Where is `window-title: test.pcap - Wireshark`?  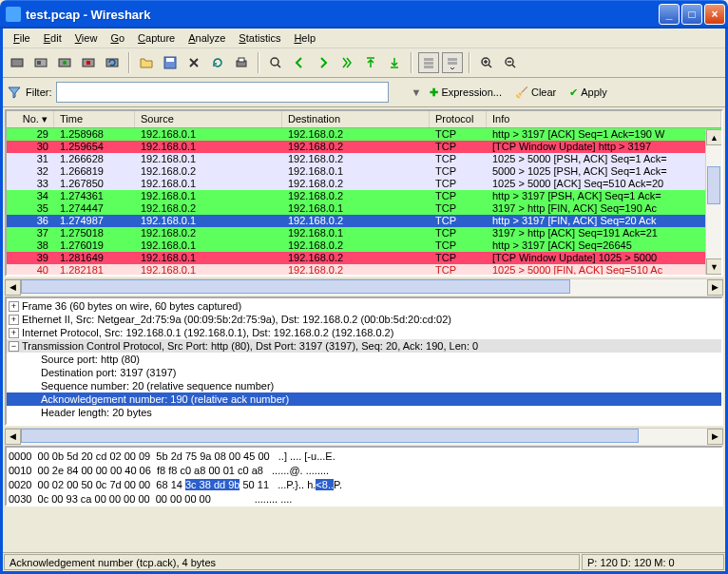
window-title: test.pcap - Wireshark is located at coordinates (342, 15).